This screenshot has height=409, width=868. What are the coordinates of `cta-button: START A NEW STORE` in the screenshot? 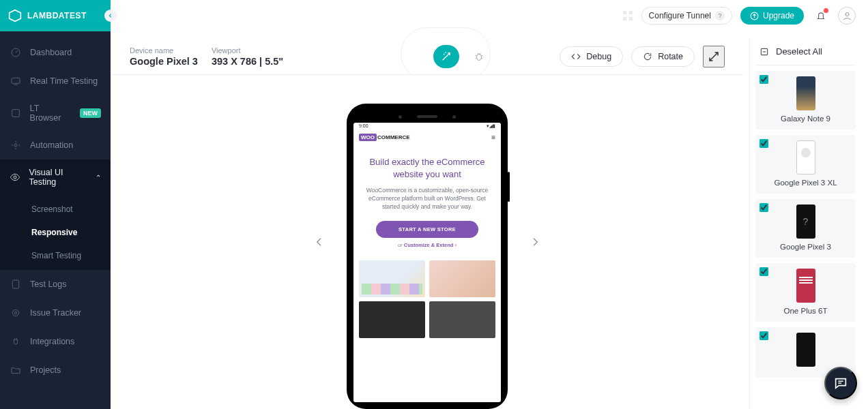 It's located at (427, 229).